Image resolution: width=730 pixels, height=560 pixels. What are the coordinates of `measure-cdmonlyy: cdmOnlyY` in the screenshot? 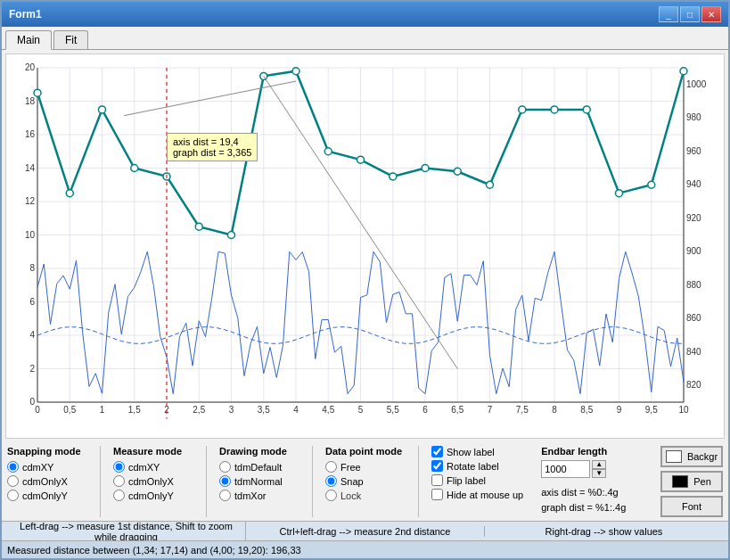 It's located at (153, 496).